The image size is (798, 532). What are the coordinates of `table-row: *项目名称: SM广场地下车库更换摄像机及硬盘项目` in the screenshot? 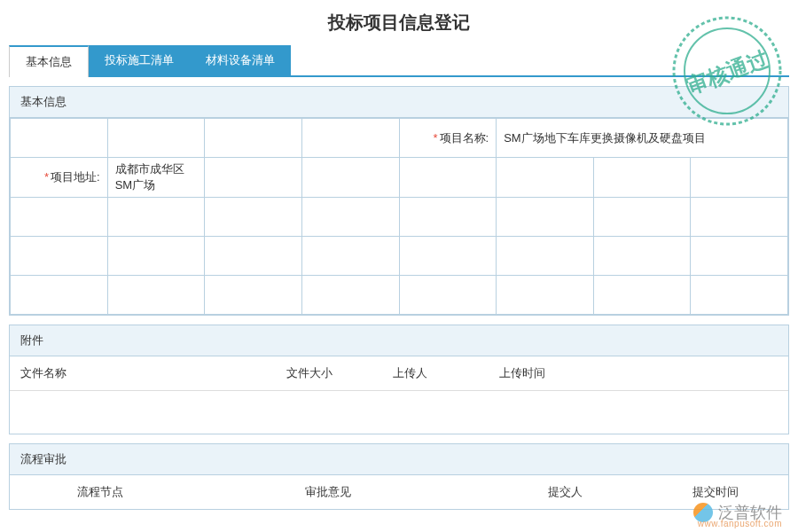 It's located at (399, 138).